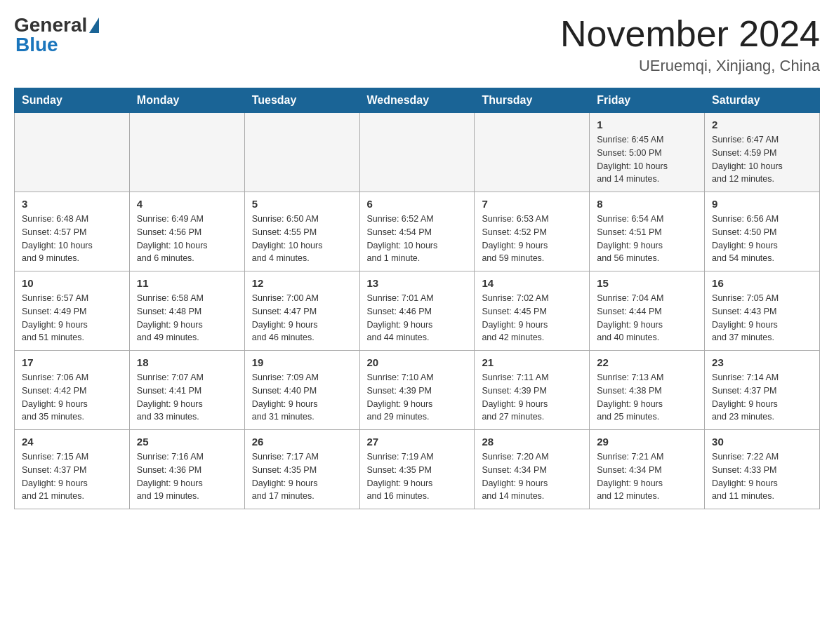 This screenshot has height=644, width=834. Describe the element at coordinates (417, 397) in the screenshot. I see `day-info: Sunrise: 7:10 AM Sunset: 4:39 PM Dayligh…` at that location.